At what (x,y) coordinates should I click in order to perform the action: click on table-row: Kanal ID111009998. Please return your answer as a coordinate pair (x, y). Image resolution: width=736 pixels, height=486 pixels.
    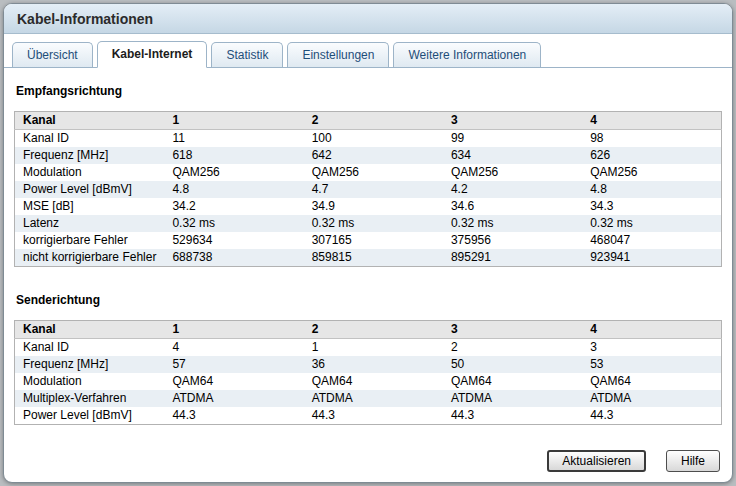
    Looking at the image, I should click on (368, 139).